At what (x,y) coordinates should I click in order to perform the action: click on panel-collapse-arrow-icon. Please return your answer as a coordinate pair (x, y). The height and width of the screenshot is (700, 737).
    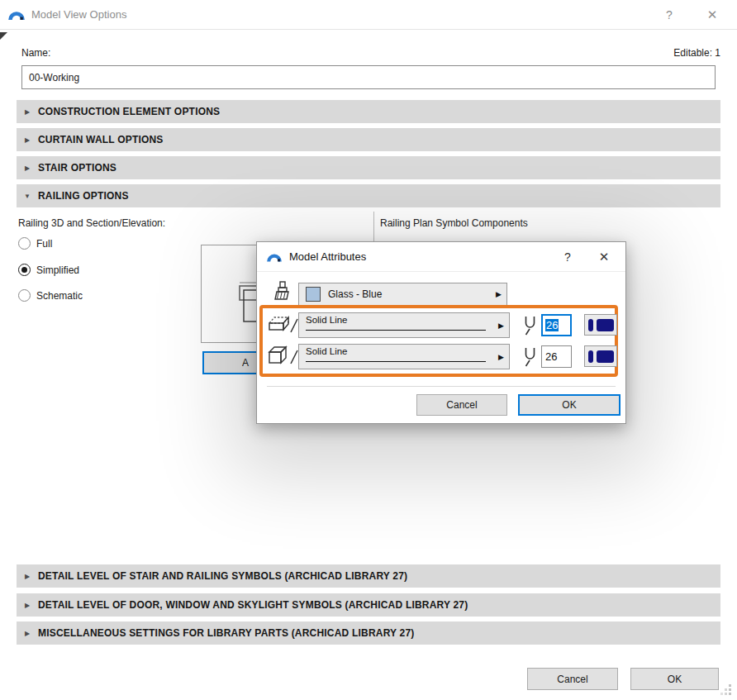
    Looking at the image, I should click on (3, 36).